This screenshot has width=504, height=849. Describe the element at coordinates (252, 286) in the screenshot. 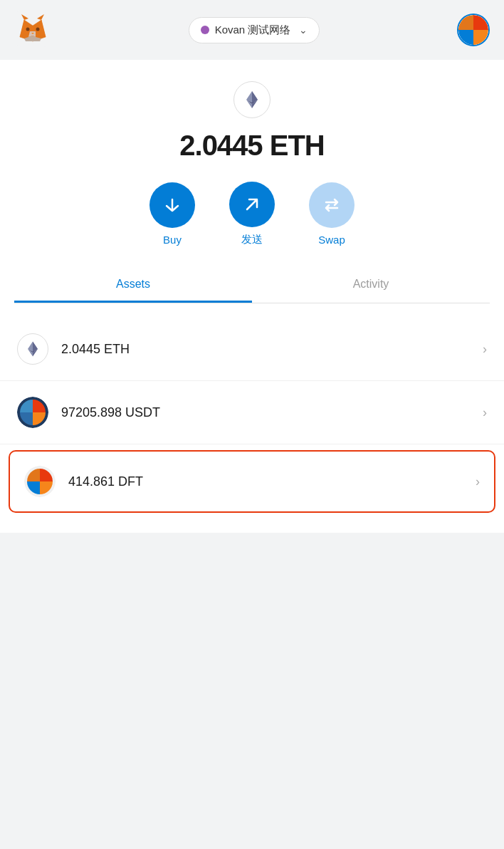

I see `tabs-row: Assets Activity` at that location.